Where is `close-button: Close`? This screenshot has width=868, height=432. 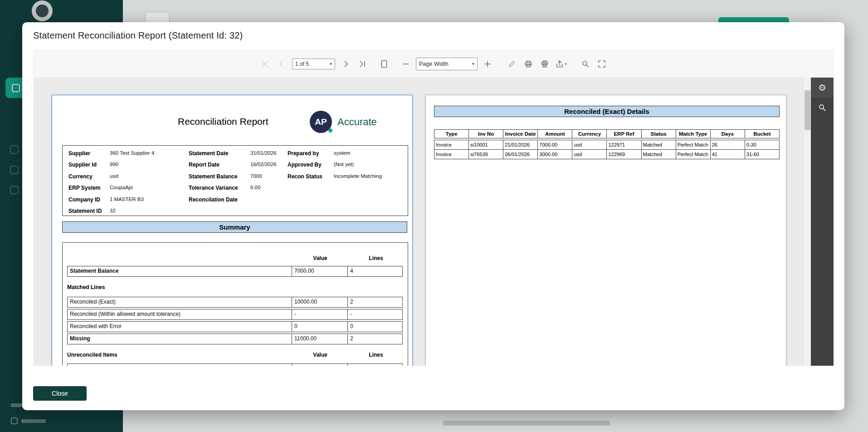 close-button: Close is located at coordinates (60, 393).